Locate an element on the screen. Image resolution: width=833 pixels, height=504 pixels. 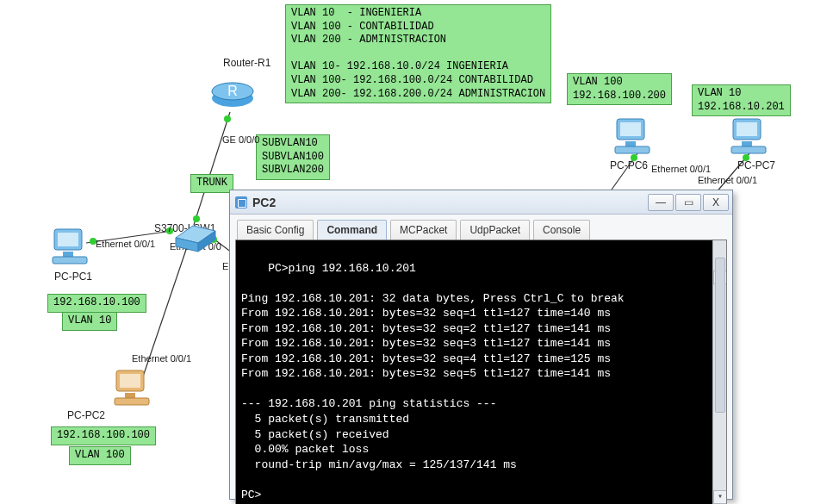
pc2-icon is located at coordinates (132, 389).